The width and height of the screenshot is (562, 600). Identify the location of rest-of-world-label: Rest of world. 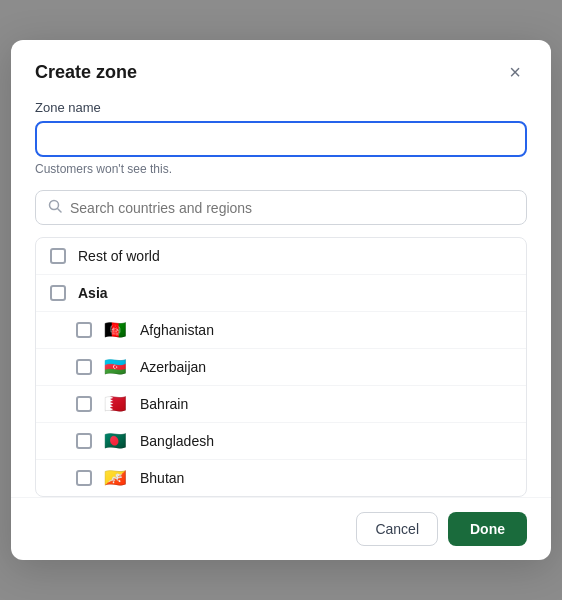
(119, 256).